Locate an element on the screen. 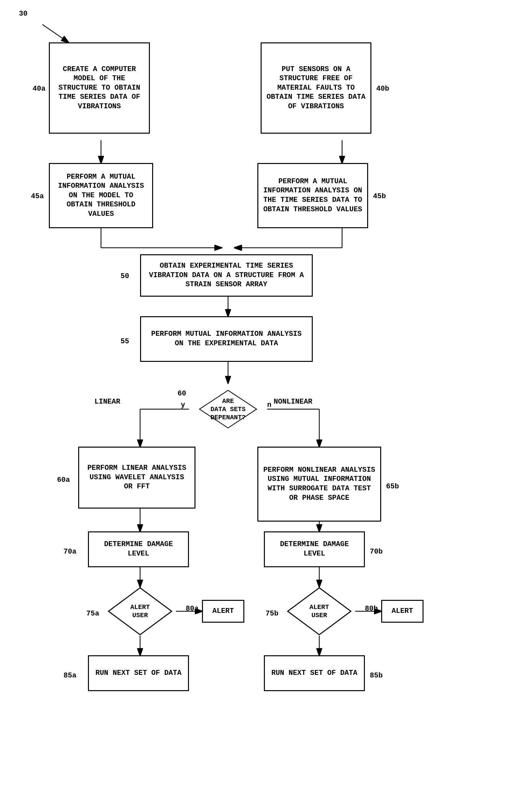 The height and width of the screenshot is (801, 532). label-65b: 65b is located at coordinates (393, 487).